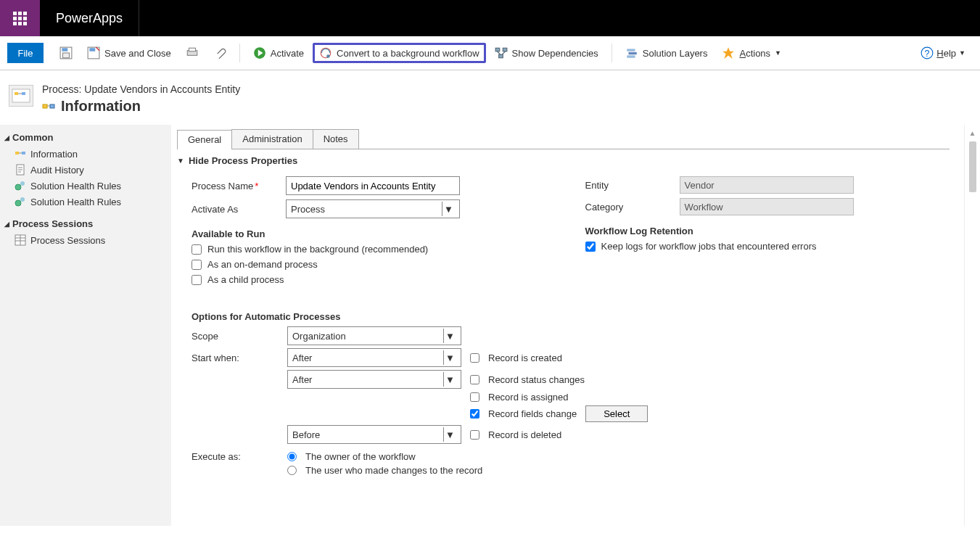 This screenshot has height=544, width=980. What do you see at coordinates (374, 379) in the screenshot?
I see `start-when-select-2: After ▼` at bounding box center [374, 379].